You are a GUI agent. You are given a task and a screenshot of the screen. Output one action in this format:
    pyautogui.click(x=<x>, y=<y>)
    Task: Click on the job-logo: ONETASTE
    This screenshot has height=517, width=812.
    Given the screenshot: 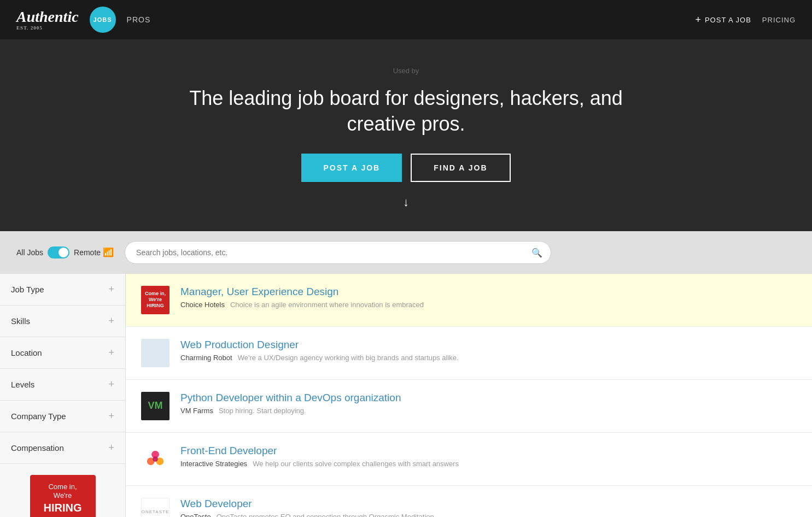 What is the action you would take?
    pyautogui.click(x=155, y=507)
    